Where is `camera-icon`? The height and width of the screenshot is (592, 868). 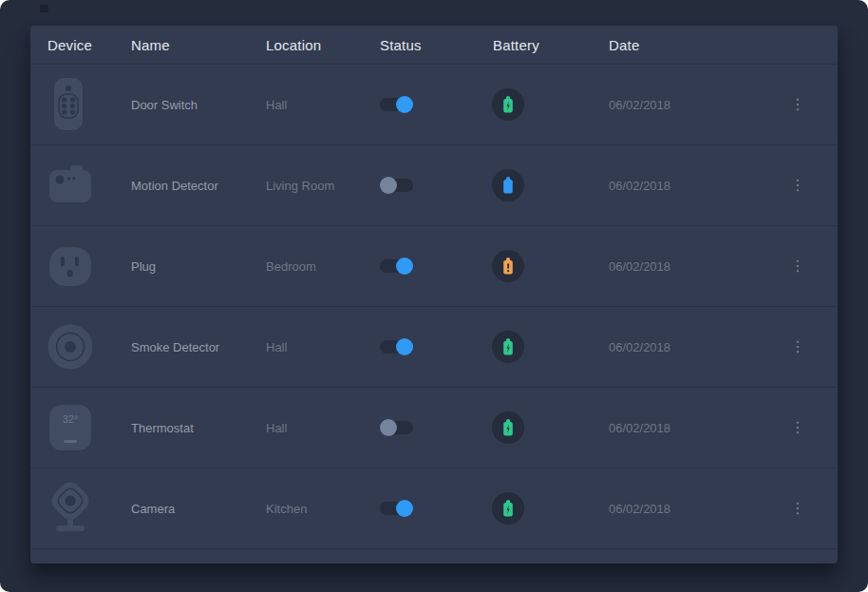 camera-icon is located at coordinates (70, 508).